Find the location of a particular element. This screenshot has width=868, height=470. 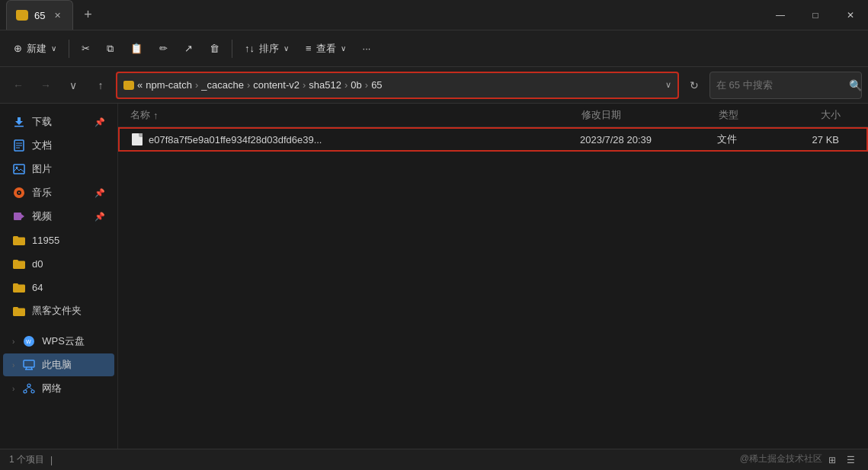

new-tab-button: + is located at coordinates (88, 15).